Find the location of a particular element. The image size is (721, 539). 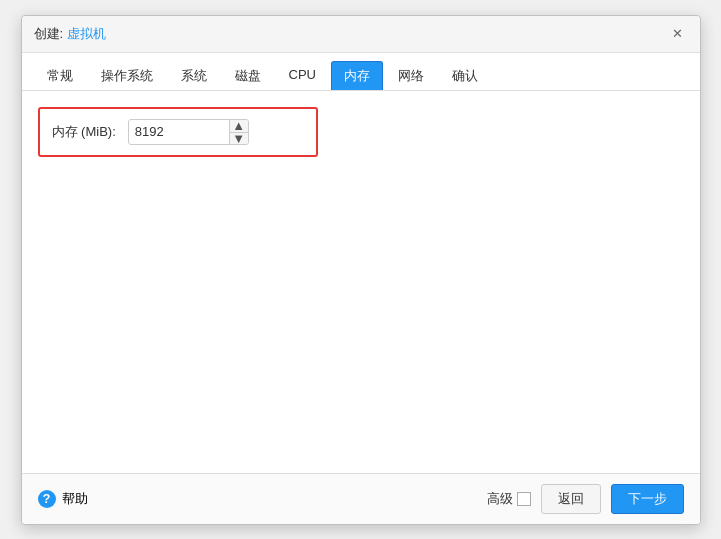

help-icon: ? is located at coordinates (47, 499).